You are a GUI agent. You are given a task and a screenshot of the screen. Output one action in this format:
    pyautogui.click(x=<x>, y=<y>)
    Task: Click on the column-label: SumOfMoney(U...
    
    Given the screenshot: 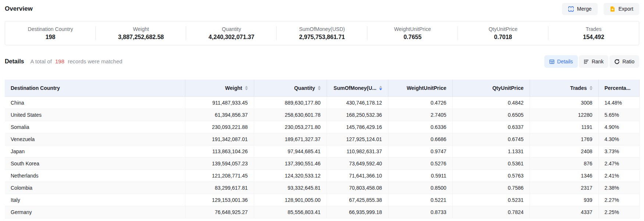 What is the action you would take?
    pyautogui.click(x=355, y=88)
    